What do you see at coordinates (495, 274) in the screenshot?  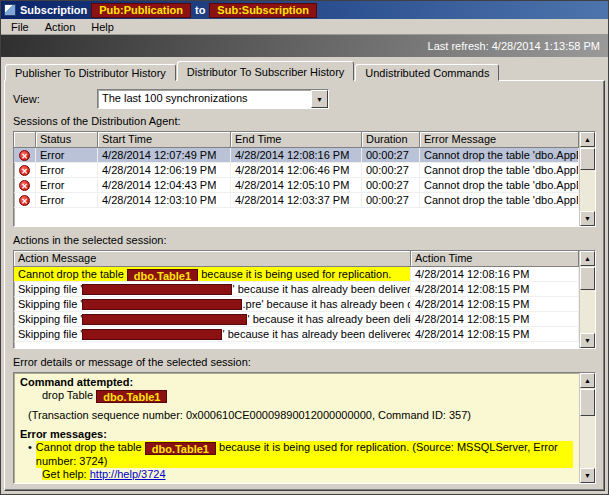 I see `action-time: 4/28/2014 12:08:16 PM` at bounding box center [495, 274].